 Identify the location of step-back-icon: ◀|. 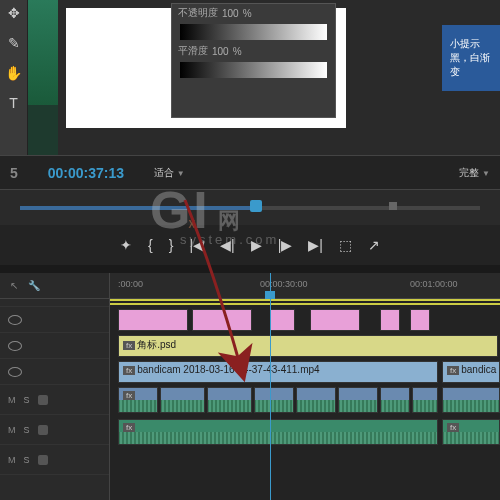
(228, 245).